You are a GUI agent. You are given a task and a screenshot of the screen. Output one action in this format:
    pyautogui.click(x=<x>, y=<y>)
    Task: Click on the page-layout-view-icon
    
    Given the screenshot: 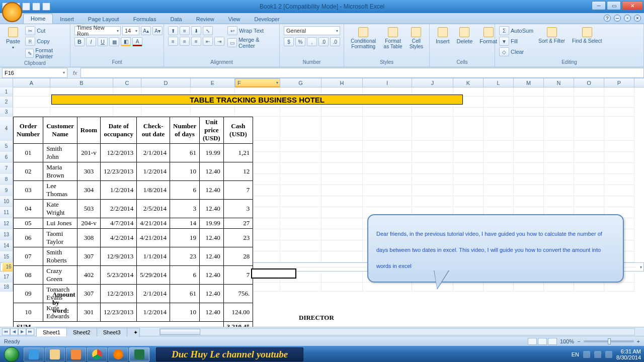 What is the action you would take?
    pyautogui.click(x=542, y=341)
    